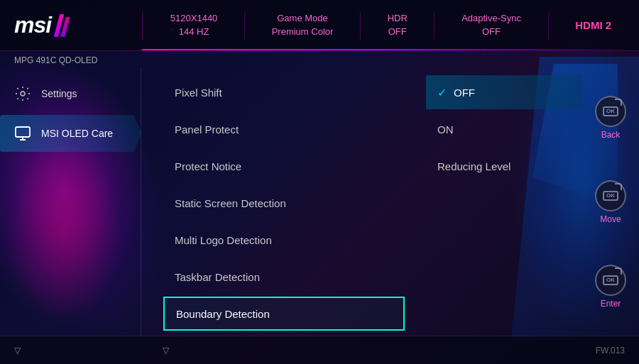 The width and height of the screenshot is (639, 364). I want to click on move-button-circle: OK, so click(611, 196).